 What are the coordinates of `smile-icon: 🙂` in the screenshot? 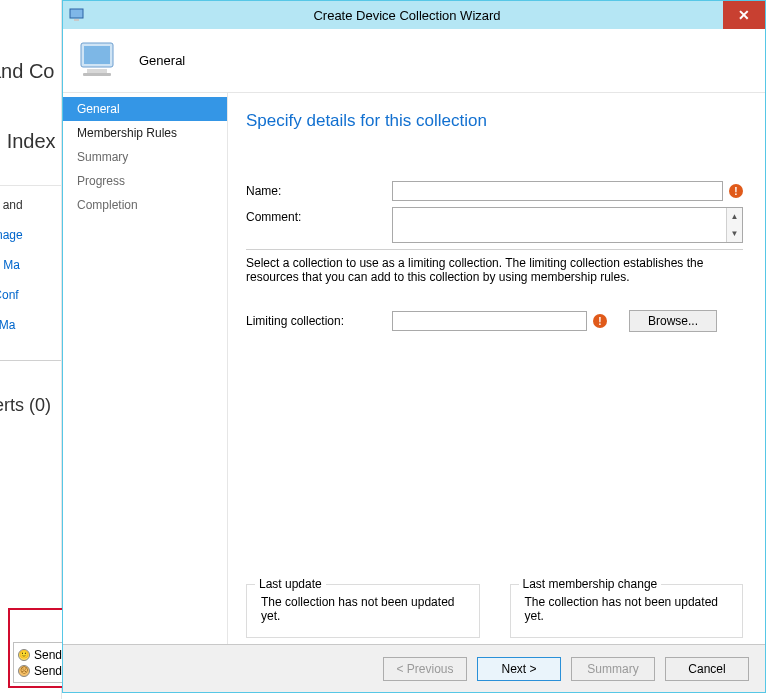 It's located at (24, 655).